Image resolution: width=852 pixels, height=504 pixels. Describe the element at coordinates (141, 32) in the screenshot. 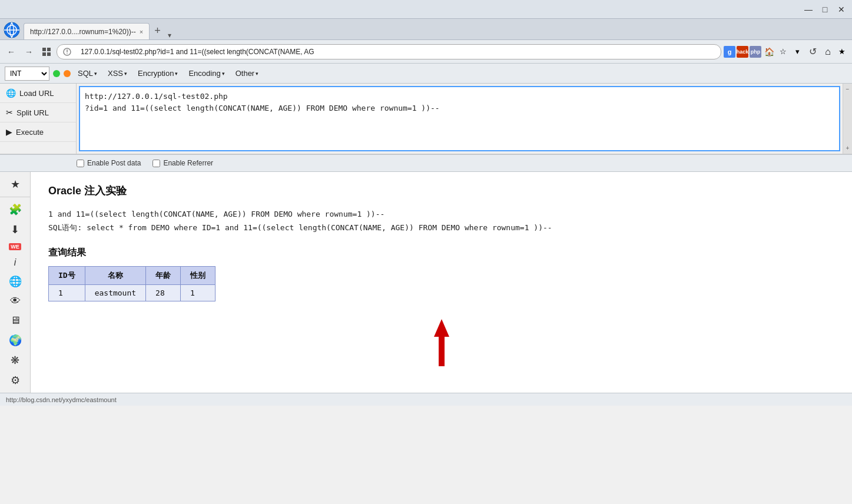

I see `tab-close-button: ×` at that location.